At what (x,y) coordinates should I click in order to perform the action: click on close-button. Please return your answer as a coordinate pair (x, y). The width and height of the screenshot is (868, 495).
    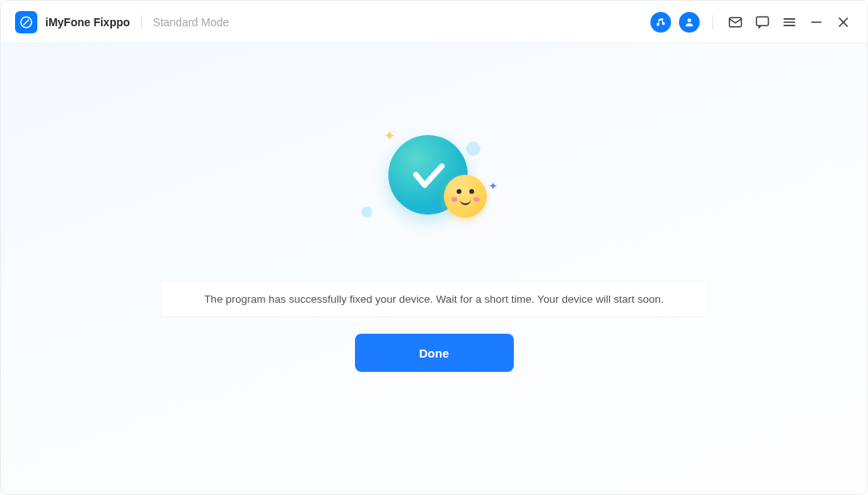
    Looking at the image, I should click on (843, 22).